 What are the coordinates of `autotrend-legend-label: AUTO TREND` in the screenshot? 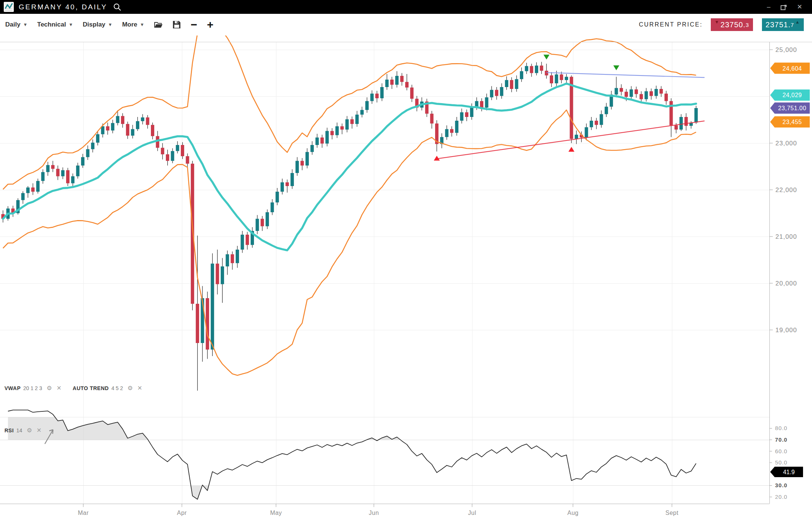 It's located at (91, 388).